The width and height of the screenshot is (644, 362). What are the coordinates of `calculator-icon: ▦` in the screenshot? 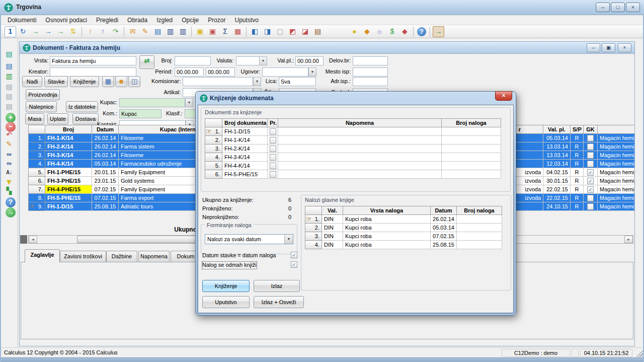 It's located at (237, 32).